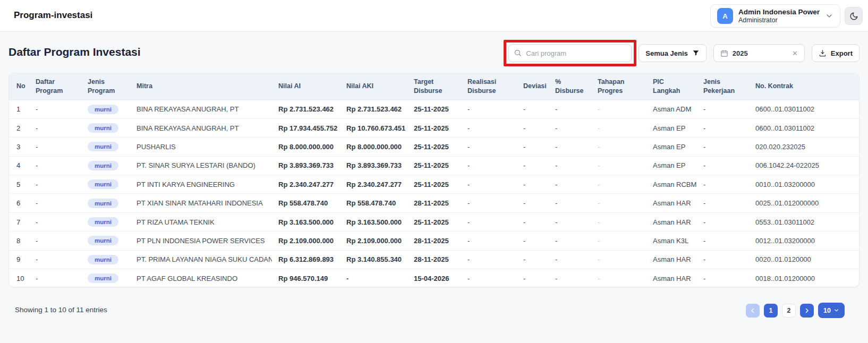  I want to click on app-title: Program-investasi, so click(53, 15).